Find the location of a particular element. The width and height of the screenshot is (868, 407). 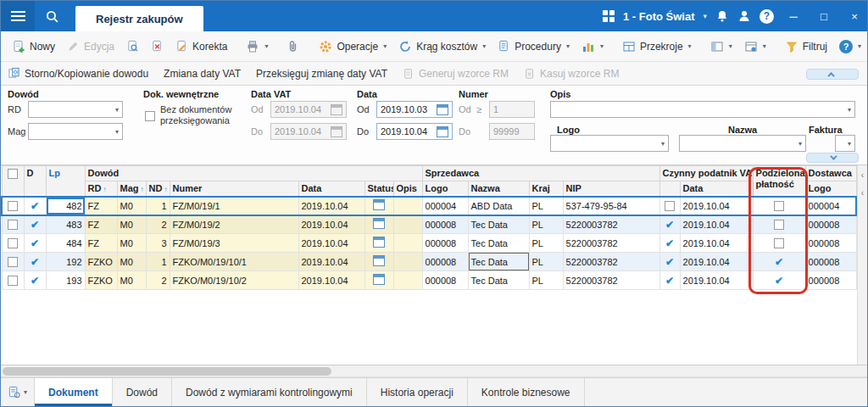

cell-numer: FZKO/M0/19/10/2 is located at coordinates (234, 281).